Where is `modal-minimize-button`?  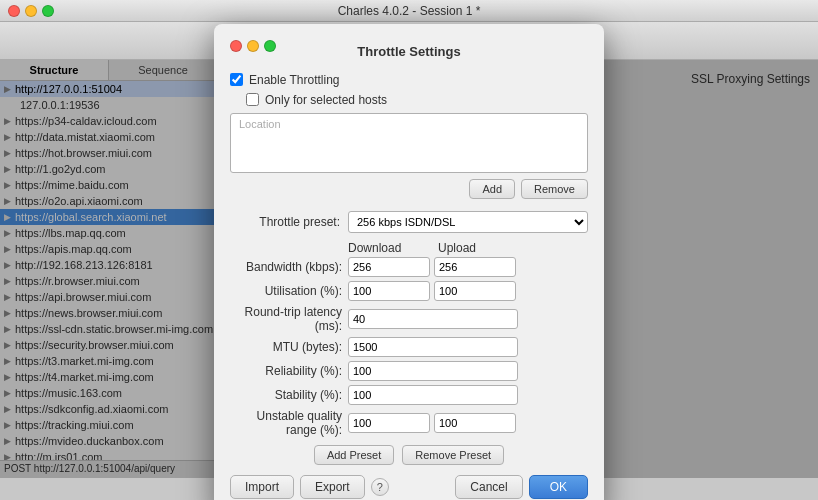
modal-minimize-button is located at coordinates (253, 46).